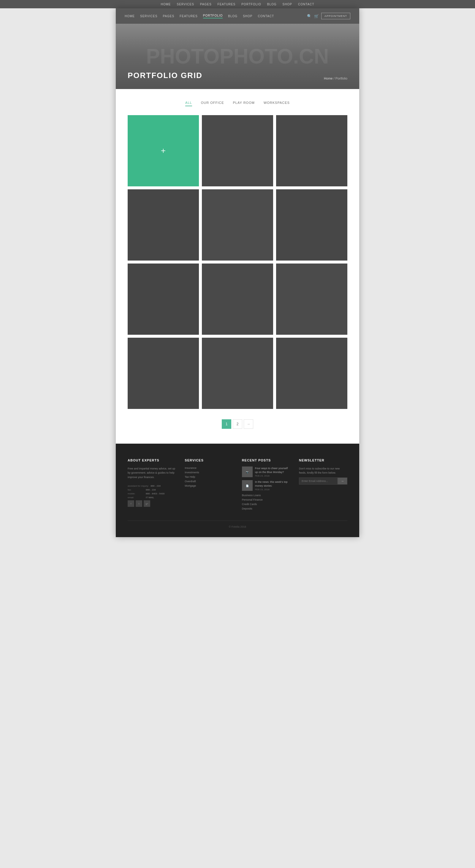 Image resolution: width=475 pixels, height=868 pixels. What do you see at coordinates (136, 494) in the screenshot?
I see `contact-label-3: mobile:` at bounding box center [136, 494].